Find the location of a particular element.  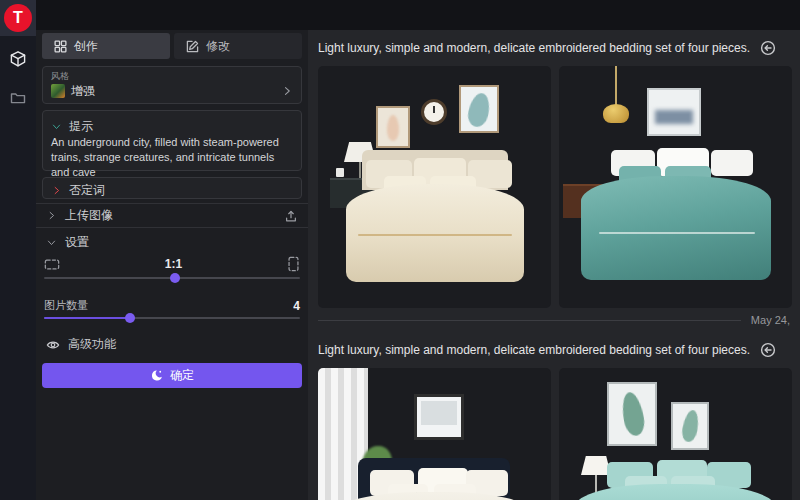

generation-footer: May 24, is located at coordinates (555, 320).